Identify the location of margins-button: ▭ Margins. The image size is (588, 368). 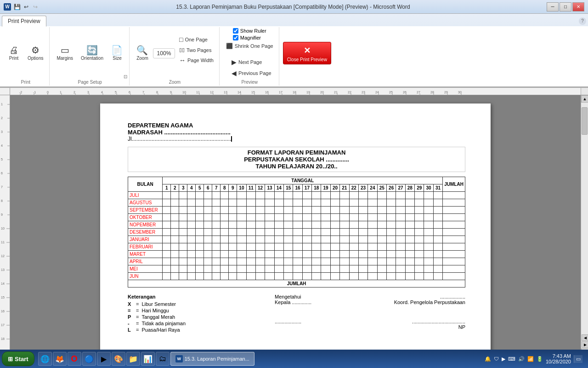
(65, 53).